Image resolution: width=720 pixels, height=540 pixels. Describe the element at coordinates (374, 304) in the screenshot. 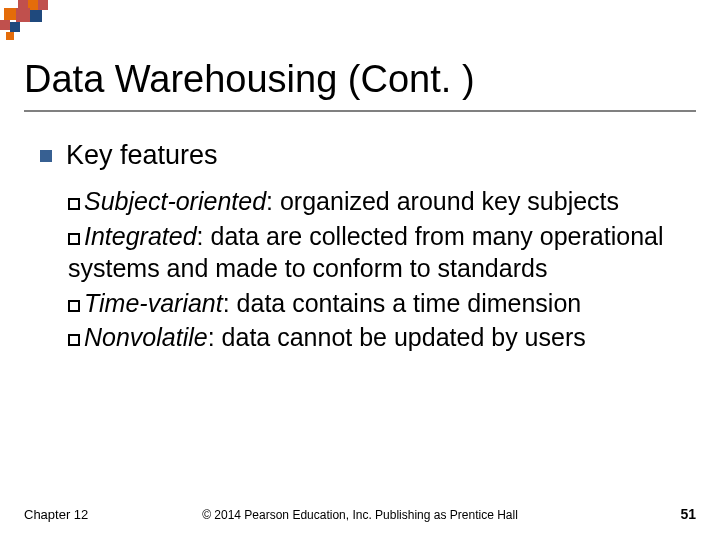

I see `bullet-time-variant: Time-variant: data contains a time dimen…` at that location.